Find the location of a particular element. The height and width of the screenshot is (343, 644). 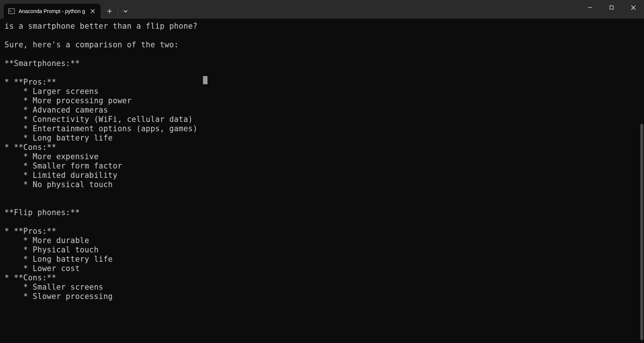

terminal-cursor is located at coordinates (205, 80).